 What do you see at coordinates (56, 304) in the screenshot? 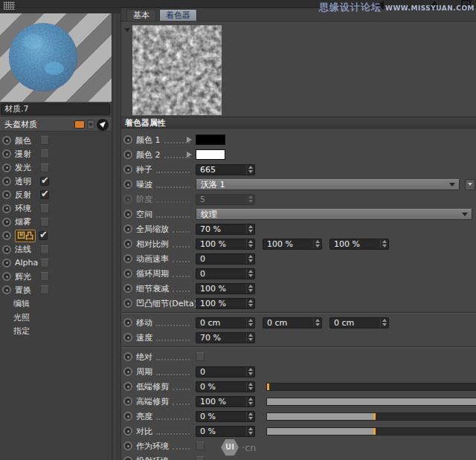
I see `action-item: 编辑` at bounding box center [56, 304].